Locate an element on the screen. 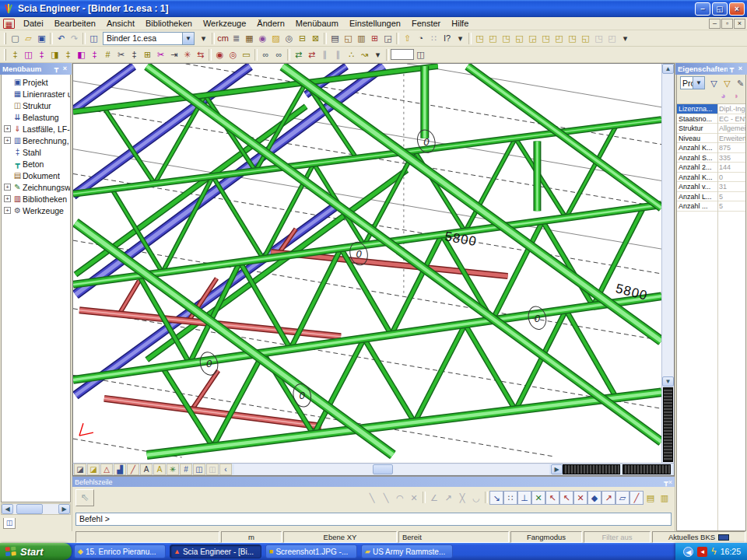 The width and height of the screenshot is (747, 560). pipe1-icon: ∥ is located at coordinates (325, 54).